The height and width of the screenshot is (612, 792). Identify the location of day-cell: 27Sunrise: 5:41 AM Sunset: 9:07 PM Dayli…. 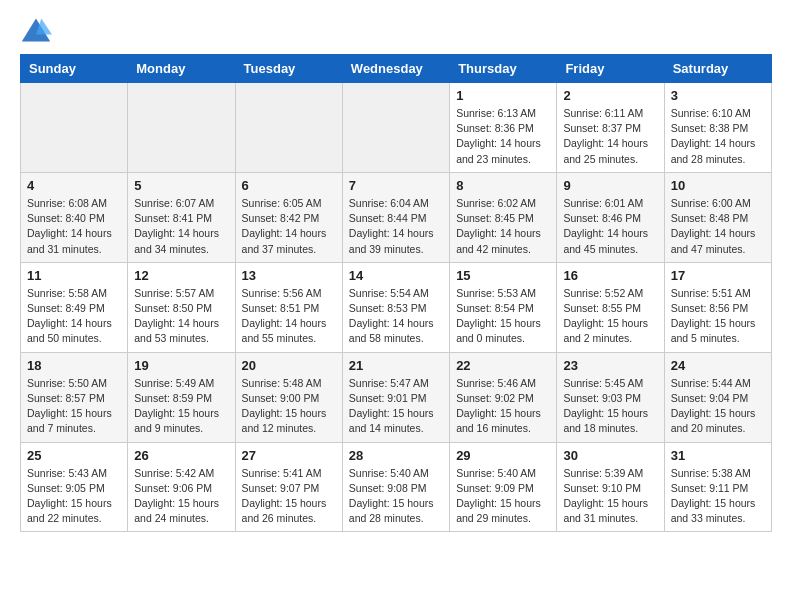
(288, 487).